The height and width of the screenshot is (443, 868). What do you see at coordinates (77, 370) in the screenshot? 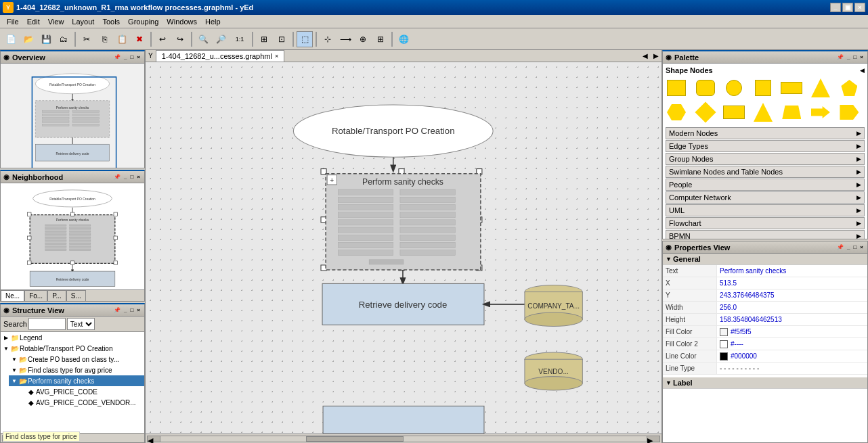
I see `tree-item-find-class: ▼ 📂 Find class type for avg price` at bounding box center [77, 370].